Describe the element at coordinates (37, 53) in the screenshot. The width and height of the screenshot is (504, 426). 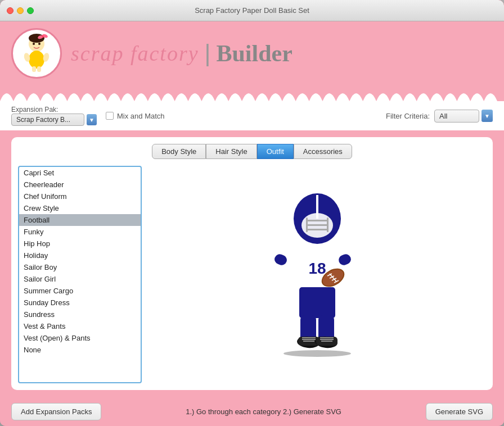
I see `logo-circle` at that location.